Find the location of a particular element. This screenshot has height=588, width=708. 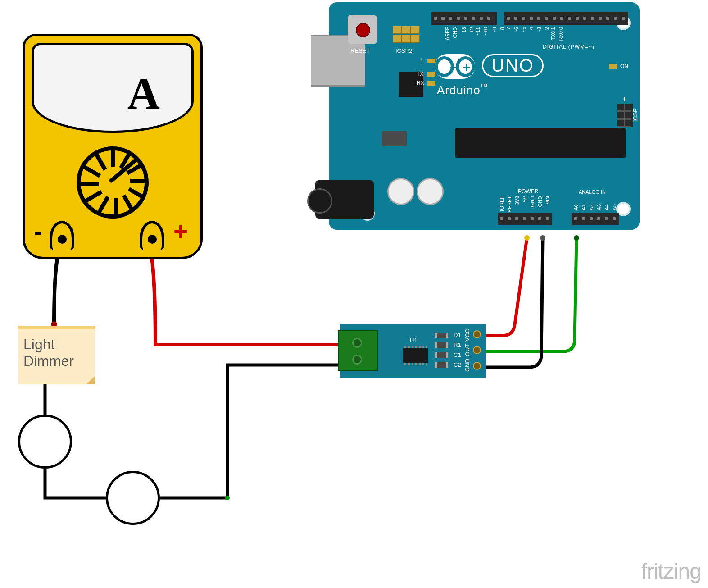

atmega-chip is located at coordinates (540, 143).